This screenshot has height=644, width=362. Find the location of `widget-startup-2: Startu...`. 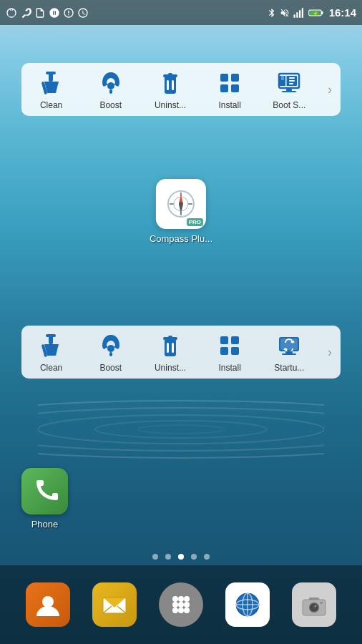

widget-startup-2: Startu... is located at coordinates (289, 352).